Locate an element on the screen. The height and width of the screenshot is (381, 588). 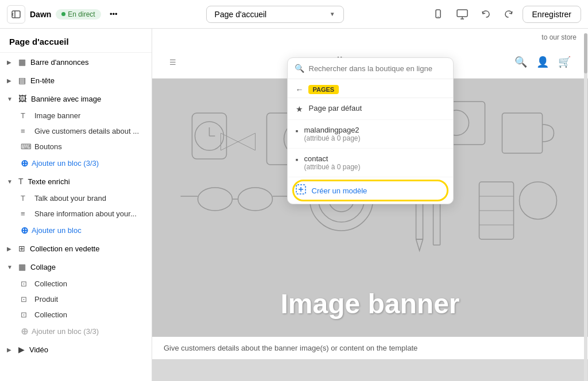
item-label: Talk about your brand is located at coordinates (70, 199).